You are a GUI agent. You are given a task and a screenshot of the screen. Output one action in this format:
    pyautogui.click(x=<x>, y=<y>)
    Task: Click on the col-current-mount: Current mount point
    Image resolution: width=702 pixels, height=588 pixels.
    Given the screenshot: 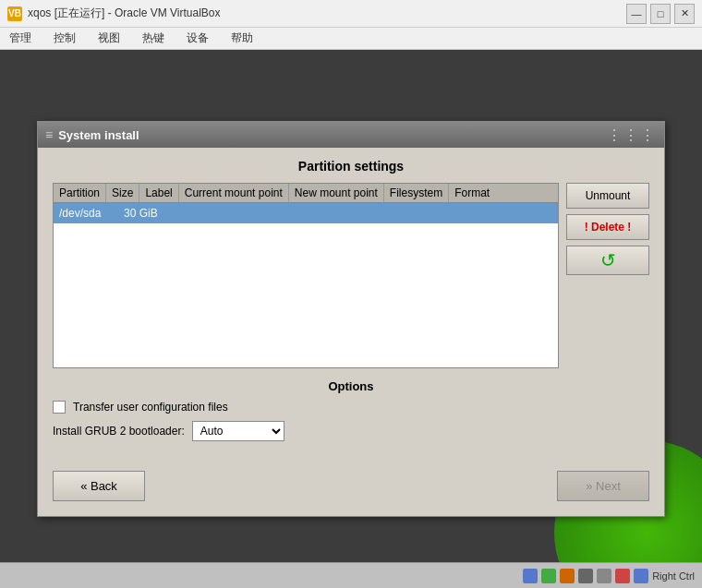 What is the action you would take?
    pyautogui.click(x=235, y=193)
    